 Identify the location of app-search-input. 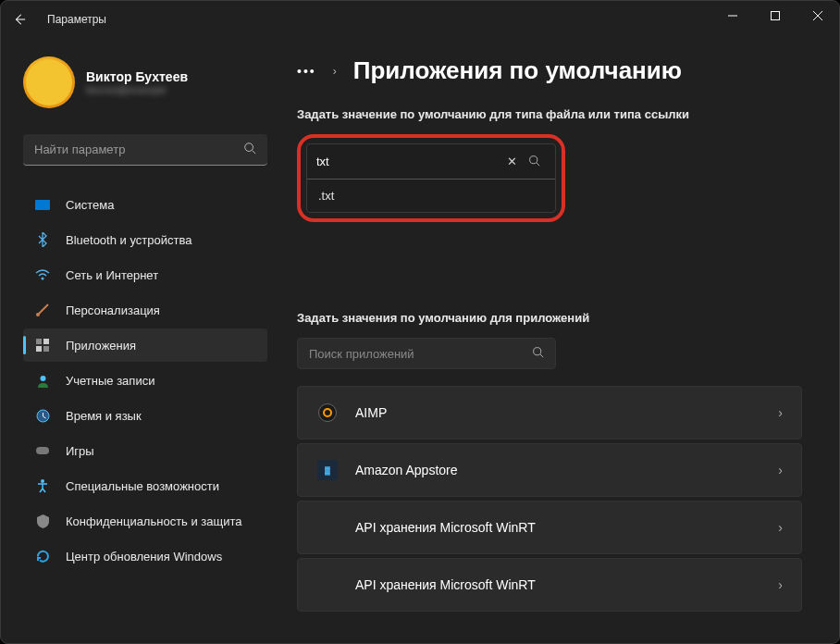
(420, 353).